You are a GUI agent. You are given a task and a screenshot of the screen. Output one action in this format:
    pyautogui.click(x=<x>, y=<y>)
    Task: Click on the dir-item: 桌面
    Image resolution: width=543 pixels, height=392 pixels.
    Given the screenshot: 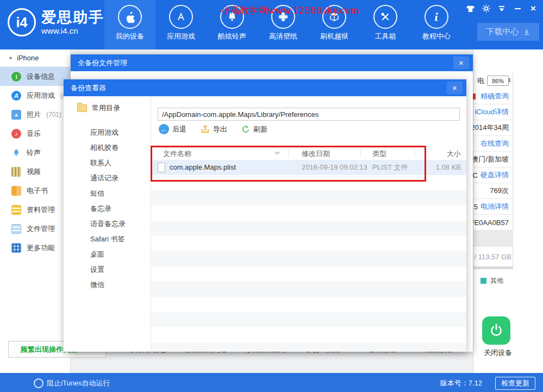 What is the action you would take?
    pyautogui.click(x=97, y=254)
    